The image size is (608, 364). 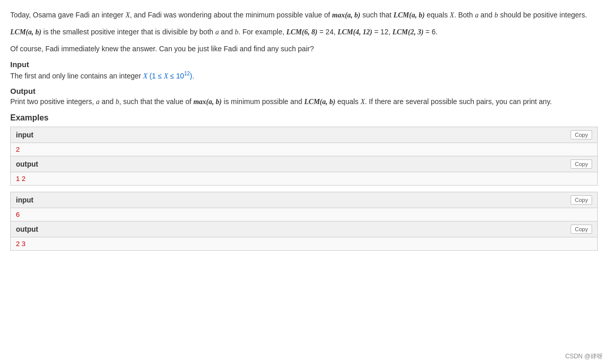 I want to click on output-description: Print two positive integers, a and b, su…, so click(x=304, y=102).